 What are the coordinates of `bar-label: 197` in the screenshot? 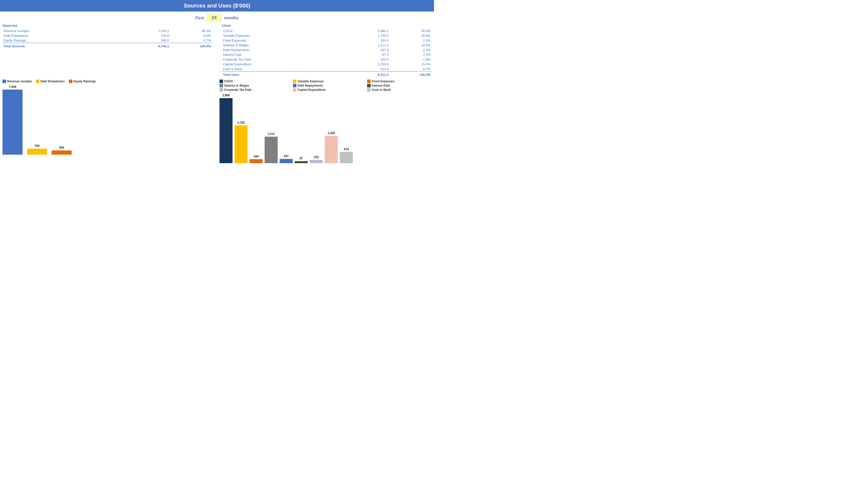 It's located at (286, 156).